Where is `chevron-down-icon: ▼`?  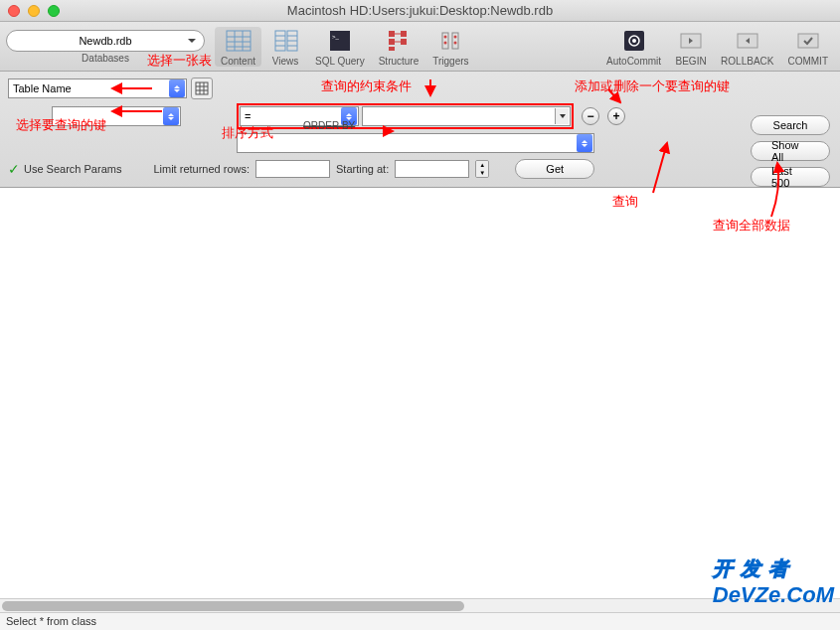
chevron-down-icon: ▼ is located at coordinates (482, 173).